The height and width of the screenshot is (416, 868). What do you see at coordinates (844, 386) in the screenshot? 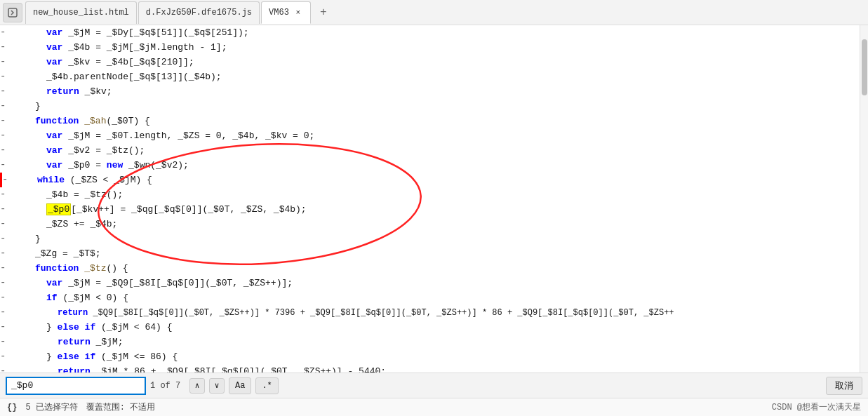
I see `search-cancel-button: 取消` at bounding box center [844, 386].